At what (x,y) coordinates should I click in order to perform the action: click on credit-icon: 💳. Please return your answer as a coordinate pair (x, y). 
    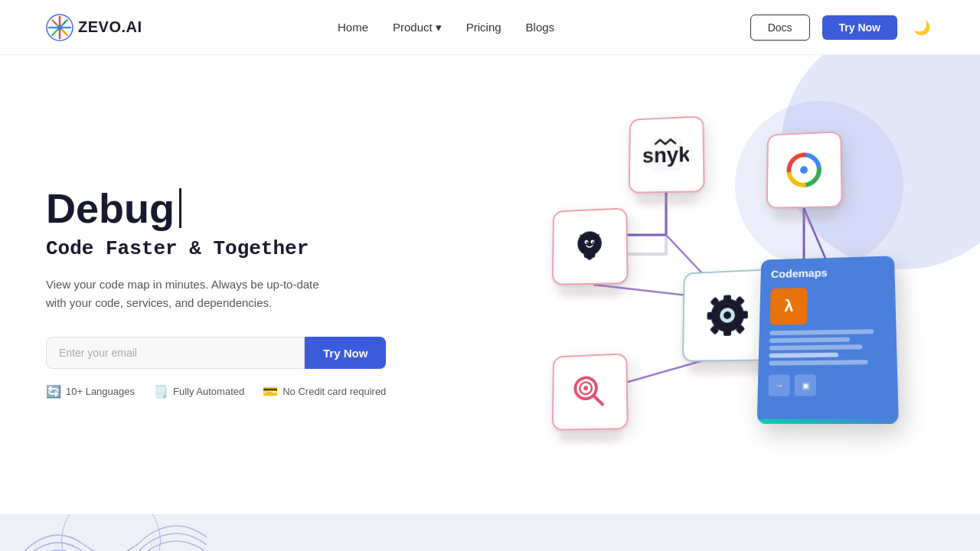
    Looking at the image, I should click on (270, 392).